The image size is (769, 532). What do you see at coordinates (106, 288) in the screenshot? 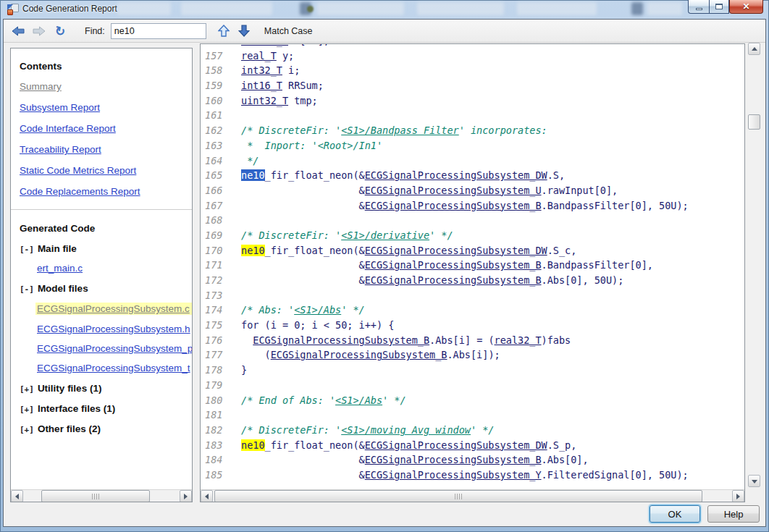
I see `tree-group-model-files: [-]Model files` at bounding box center [106, 288].